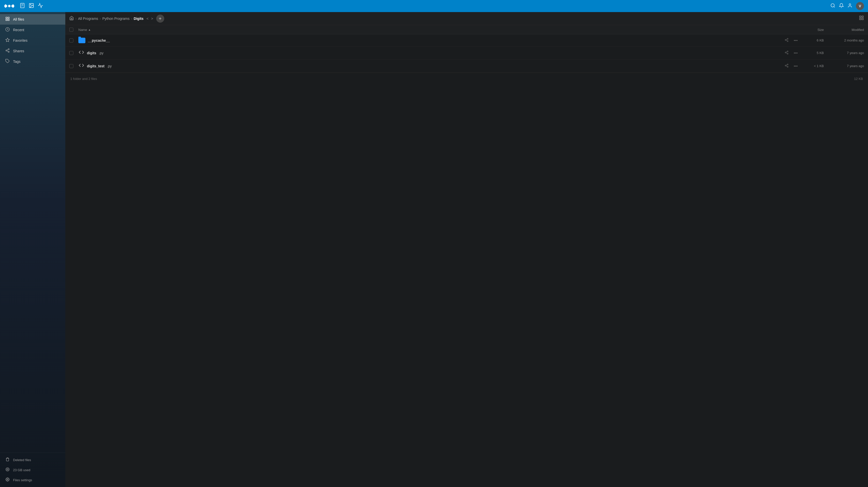  What do you see at coordinates (33, 61) in the screenshot?
I see `sidebar-item-tags: Tags` at bounding box center [33, 61].